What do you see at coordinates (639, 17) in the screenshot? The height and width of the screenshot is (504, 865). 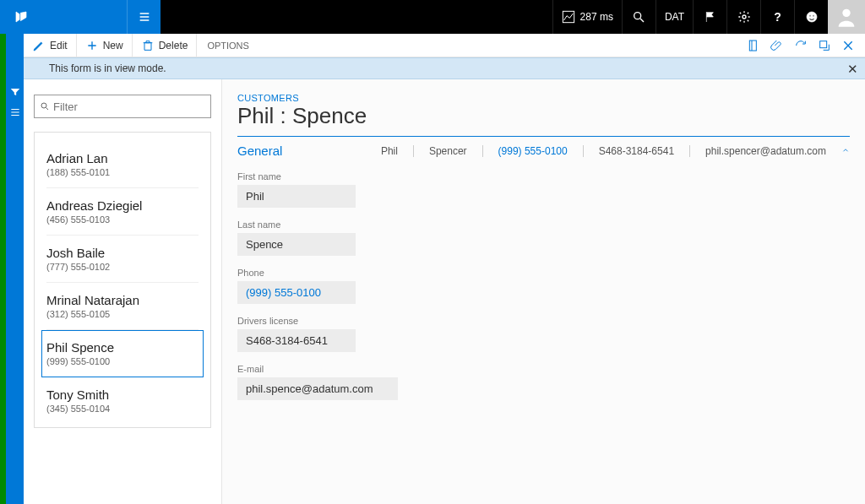 I see `search-button` at bounding box center [639, 17].